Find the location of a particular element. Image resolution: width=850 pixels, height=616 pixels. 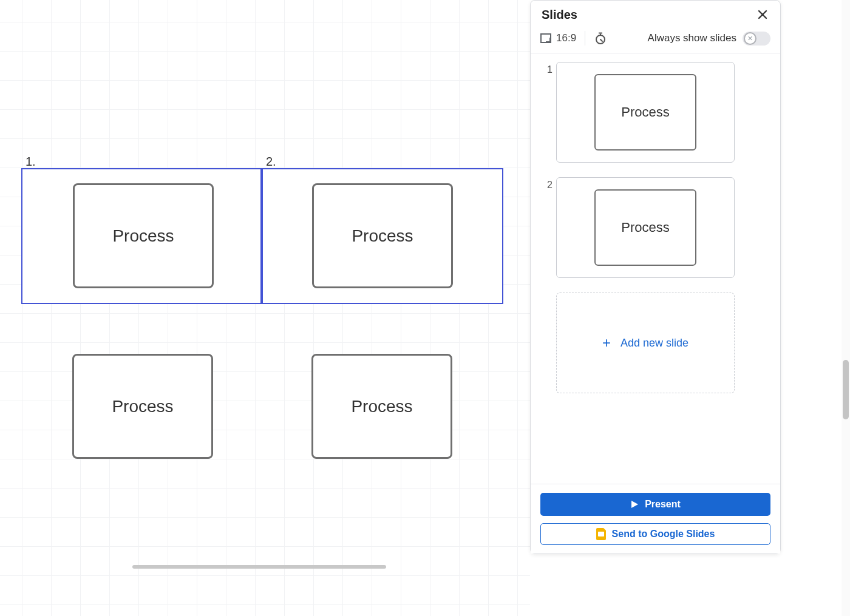

aspect-ratio-icon is located at coordinates (546, 38).